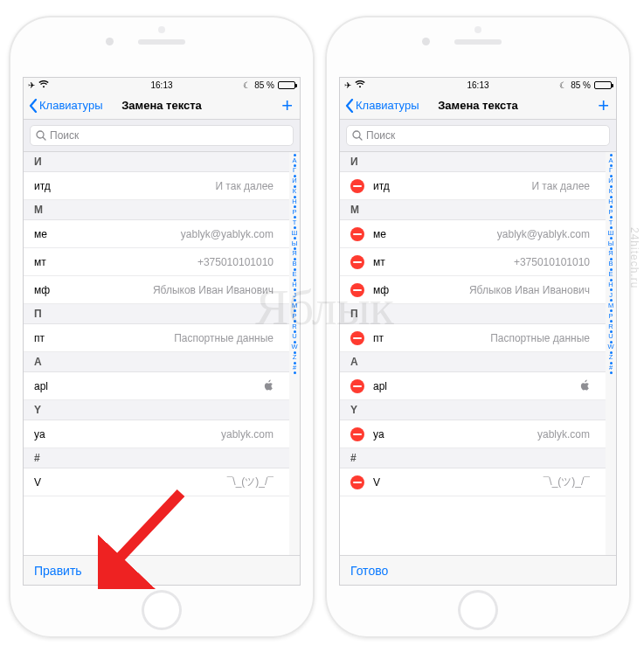 Image resolution: width=644 pixels, height=652 pixels. What do you see at coordinates (378, 338) in the screenshot?
I see `shortcut-text: пт` at bounding box center [378, 338].